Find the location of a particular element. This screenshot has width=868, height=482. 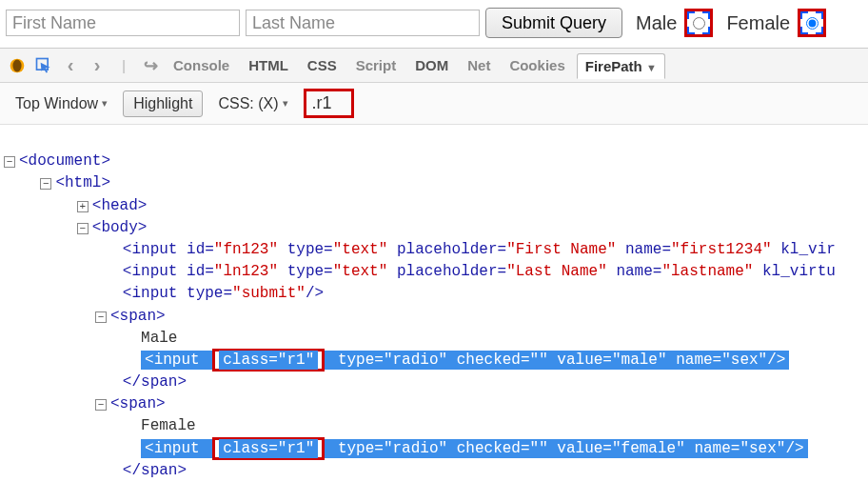

tab-dom: DOM is located at coordinates (432, 65).